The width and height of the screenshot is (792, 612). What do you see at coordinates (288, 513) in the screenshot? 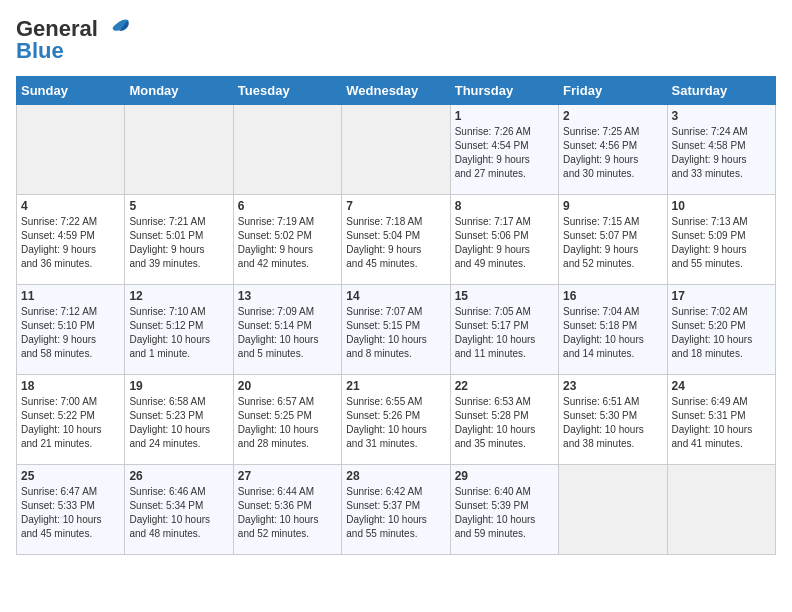
I see `day-info: Sunrise: 6:44 AM Sunset: 5:36 PM Dayligh…` at bounding box center [288, 513].